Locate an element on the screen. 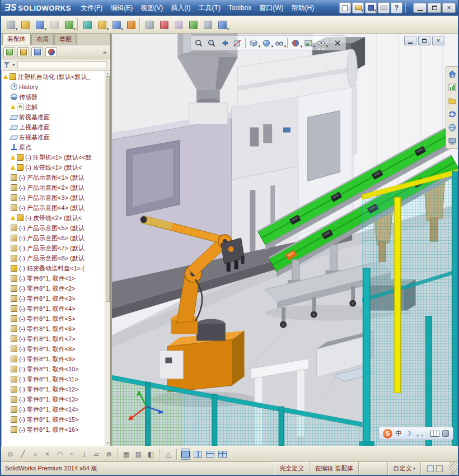 The height and width of the screenshot is (476, 459). snap-points-icon: ⊙ is located at coordinates (10, 454).